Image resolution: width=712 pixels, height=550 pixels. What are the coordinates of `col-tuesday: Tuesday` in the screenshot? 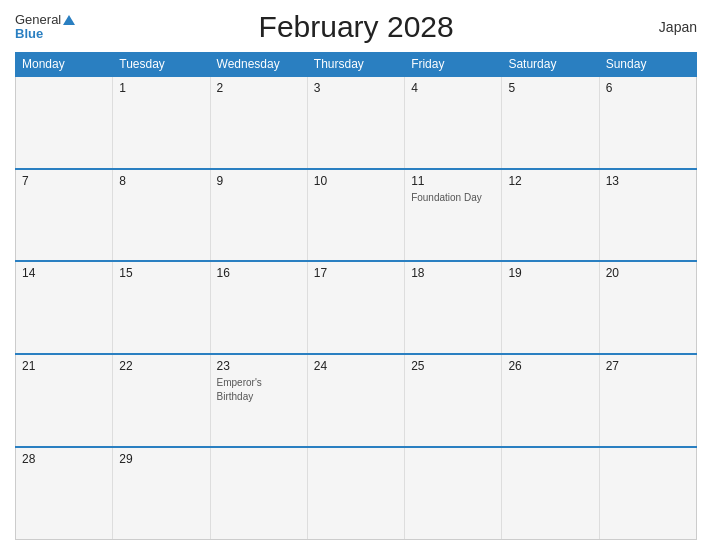 It's located at (162, 65).